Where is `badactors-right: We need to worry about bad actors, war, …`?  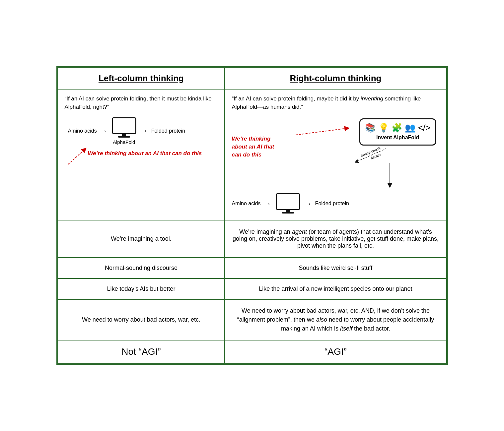 badactors-right: We need to worry about bad actors, war, … is located at coordinates (335, 320).